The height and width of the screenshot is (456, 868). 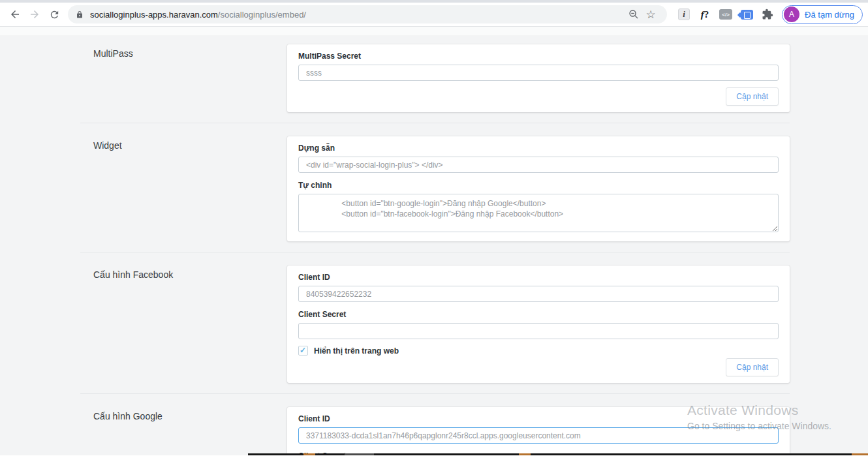 I want to click on multipass-secret-input, so click(x=538, y=73).